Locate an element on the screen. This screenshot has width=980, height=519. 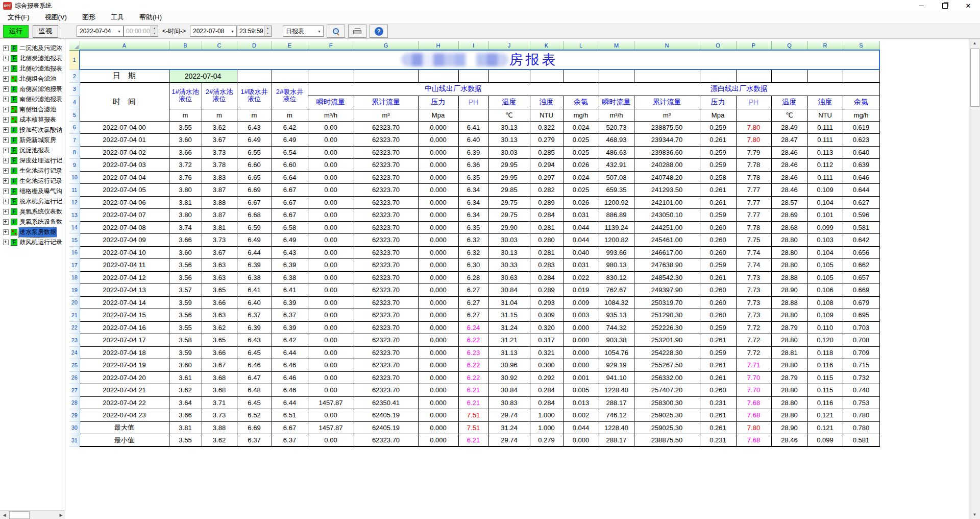
data-cell: 6.69 is located at coordinates (254, 428).